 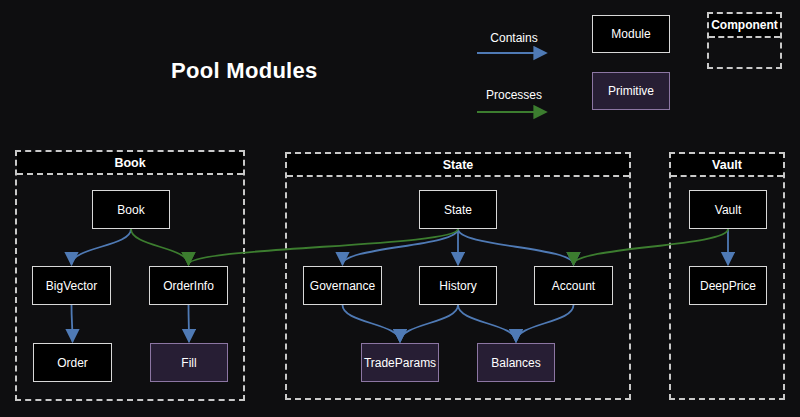 What do you see at coordinates (342, 286) in the screenshot?
I see `node-governance: Governance` at bounding box center [342, 286].